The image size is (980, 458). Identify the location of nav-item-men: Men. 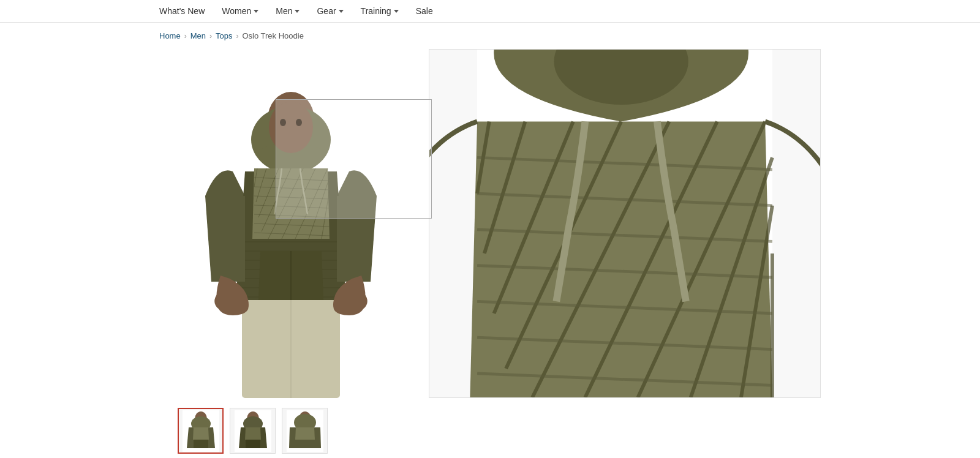
(288, 11).